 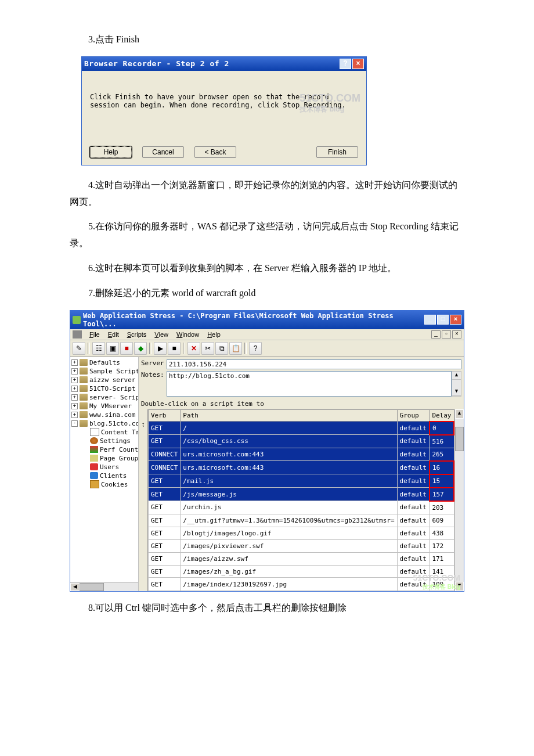 I want to click on tree-node: +Sample Script, so click(x=104, y=372).